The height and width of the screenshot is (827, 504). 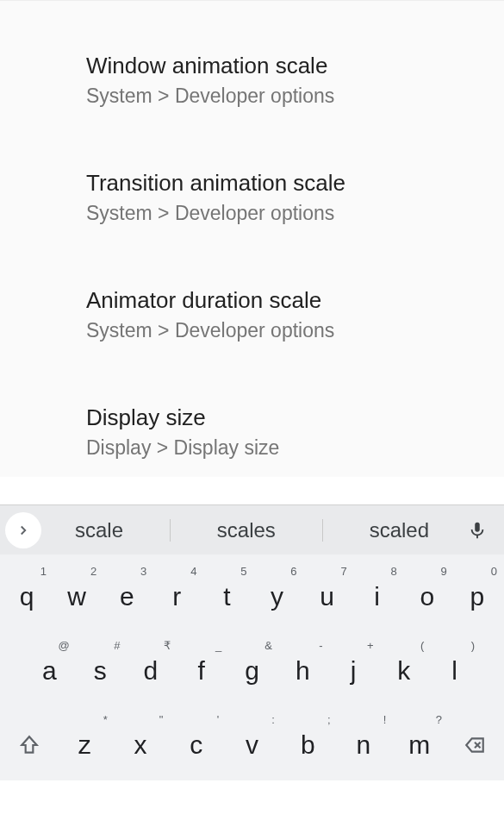 What do you see at coordinates (284, 300) in the screenshot?
I see `result-title: Animator duration scale` at bounding box center [284, 300].